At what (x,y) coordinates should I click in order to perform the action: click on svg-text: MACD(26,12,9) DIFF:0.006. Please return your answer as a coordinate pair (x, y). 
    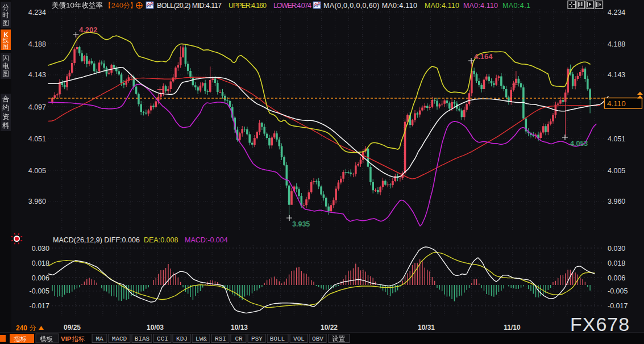
    Looking at the image, I should click on (97, 240).